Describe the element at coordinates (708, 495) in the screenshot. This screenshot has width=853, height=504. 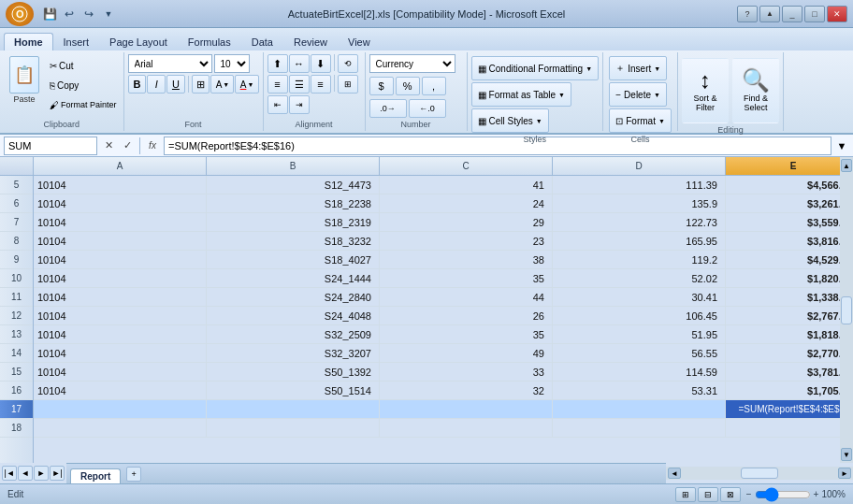
I see `page-layout-view-btn: ⊟` at that location.